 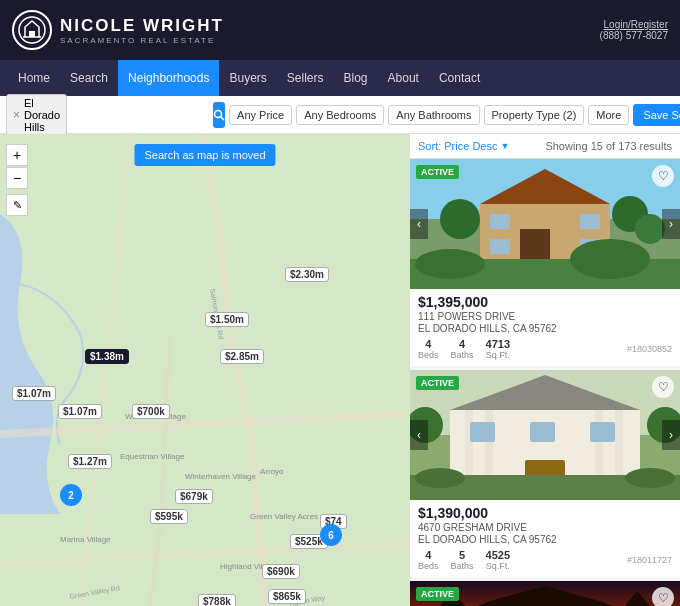 I want to click on listing-1-beds: 4 Beds, so click(x=428, y=349).